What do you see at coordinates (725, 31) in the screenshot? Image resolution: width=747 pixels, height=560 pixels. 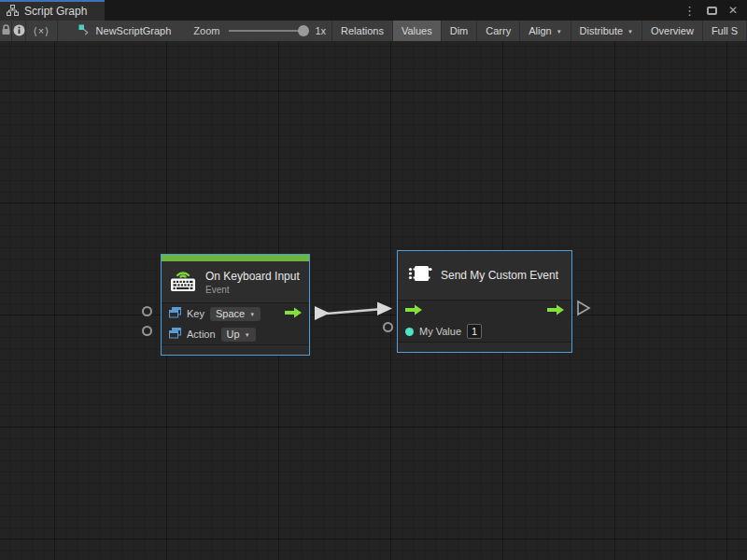 I see `fullscreen-button: Full S` at bounding box center [725, 31].